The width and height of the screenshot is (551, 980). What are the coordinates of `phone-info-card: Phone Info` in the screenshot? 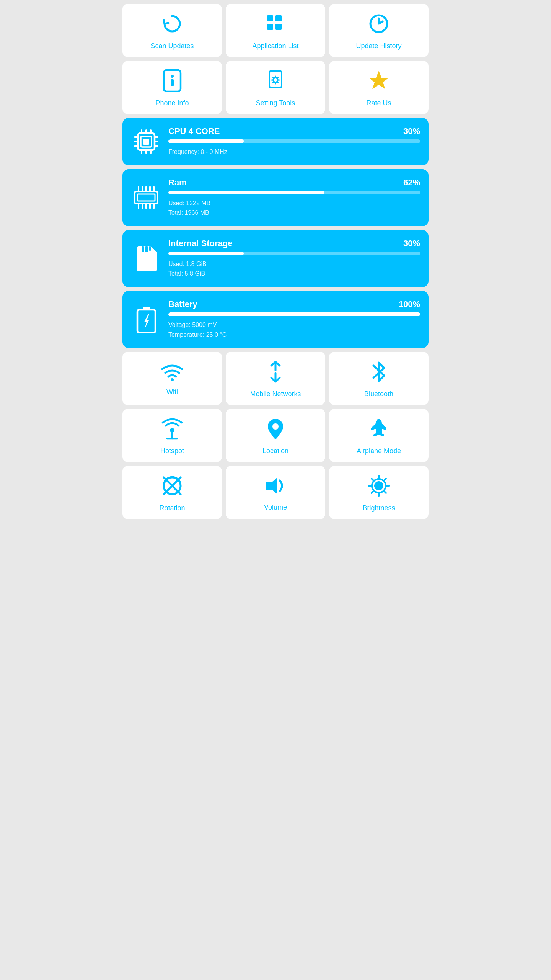 It's located at (172, 87).